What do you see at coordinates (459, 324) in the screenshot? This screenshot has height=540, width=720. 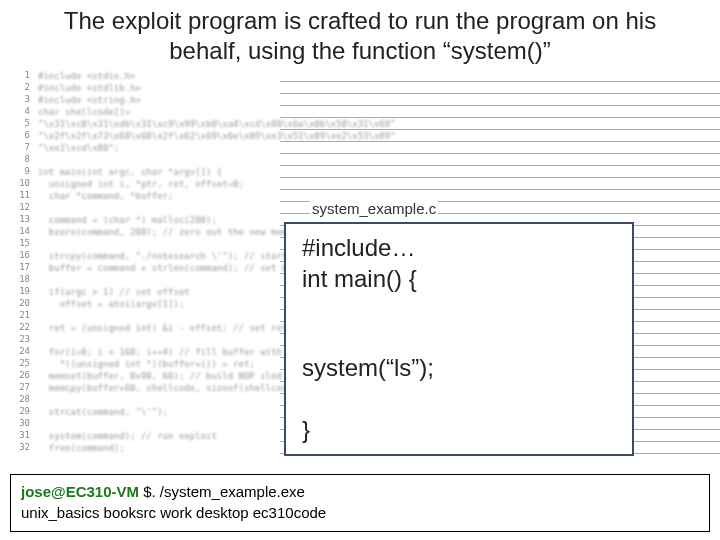 I see `code-blank` at bounding box center [459, 324].